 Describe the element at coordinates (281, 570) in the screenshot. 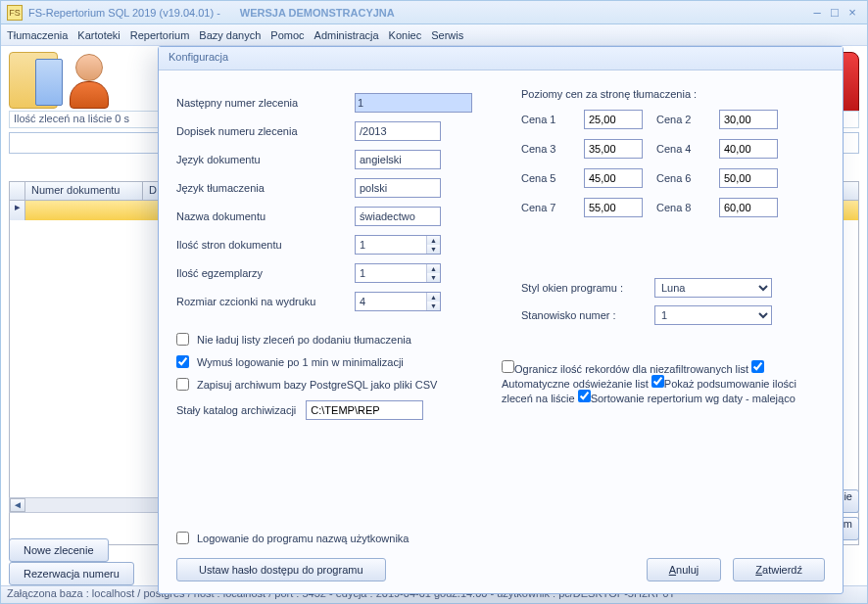

I see `set-password-button: Ustaw hasło dostępu do programu` at that location.